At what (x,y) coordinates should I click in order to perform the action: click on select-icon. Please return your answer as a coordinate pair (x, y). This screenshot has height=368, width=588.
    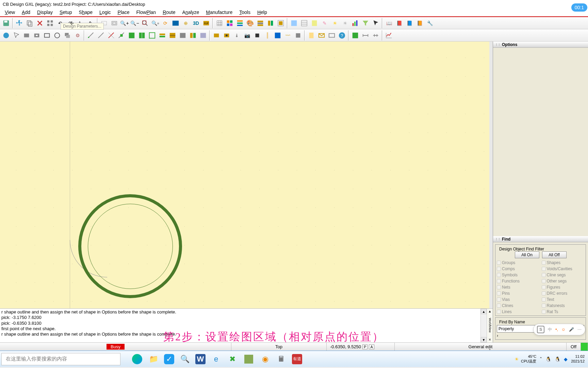
    Looking at the image, I should click on (16, 35).